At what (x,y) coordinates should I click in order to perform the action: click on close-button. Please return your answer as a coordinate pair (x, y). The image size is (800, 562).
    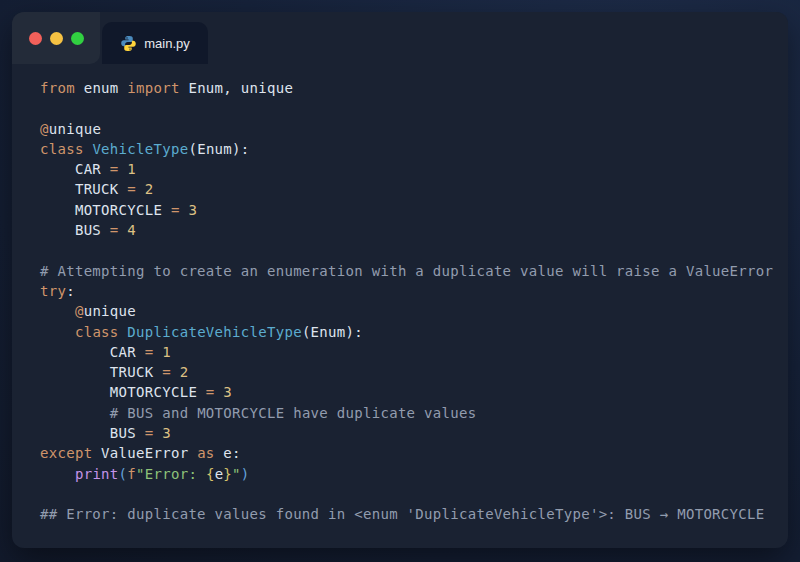
    Looking at the image, I should click on (36, 38).